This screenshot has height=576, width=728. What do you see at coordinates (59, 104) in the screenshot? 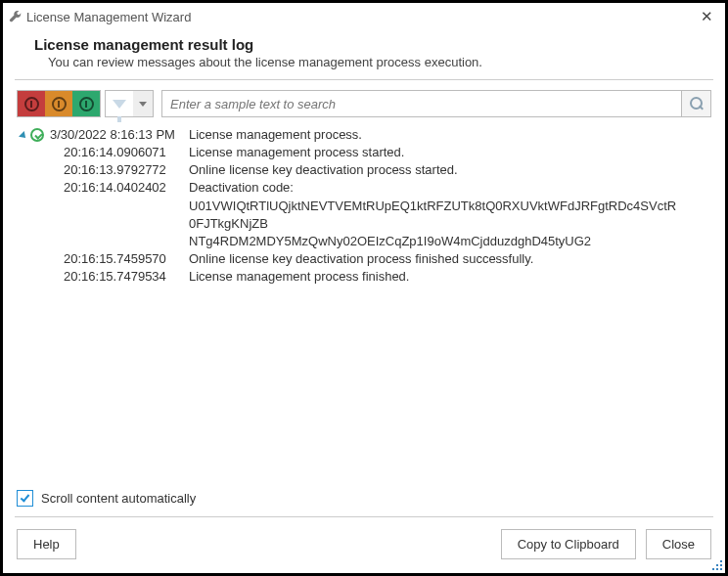
I see `warning-icon` at bounding box center [59, 104].